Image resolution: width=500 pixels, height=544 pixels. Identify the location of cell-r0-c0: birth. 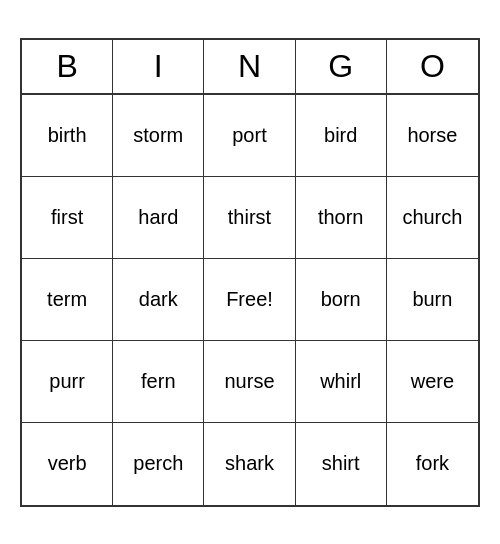
(68, 136).